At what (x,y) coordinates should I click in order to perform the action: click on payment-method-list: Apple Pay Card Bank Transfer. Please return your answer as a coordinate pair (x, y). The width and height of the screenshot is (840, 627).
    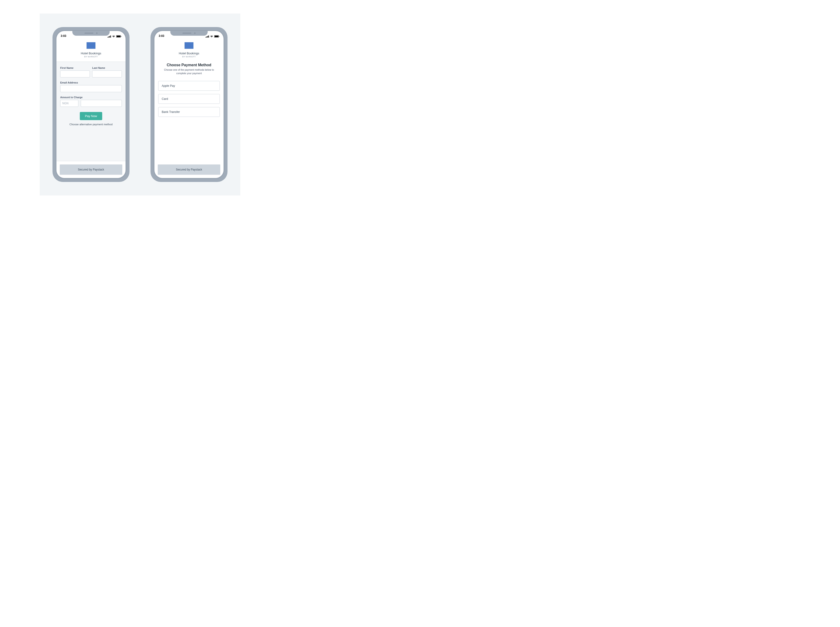
    Looking at the image, I should click on (189, 118).